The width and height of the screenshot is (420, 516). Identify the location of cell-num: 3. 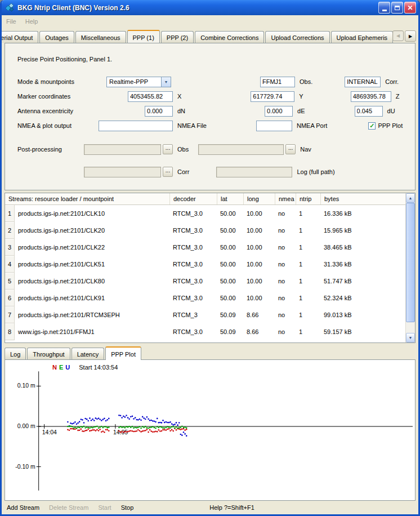
(10, 247).